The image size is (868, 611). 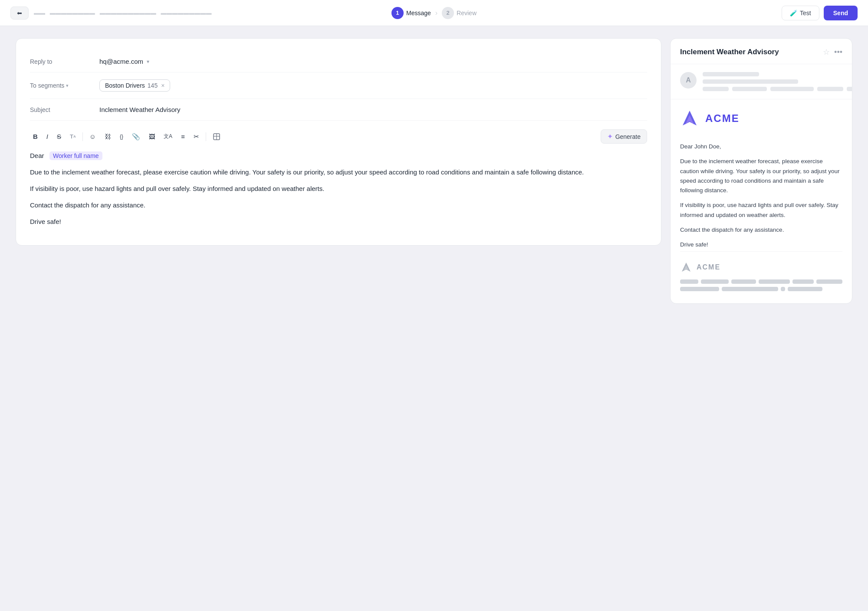 What do you see at coordinates (761, 286) in the screenshot?
I see `footer-skeleton-lines` at bounding box center [761, 286].